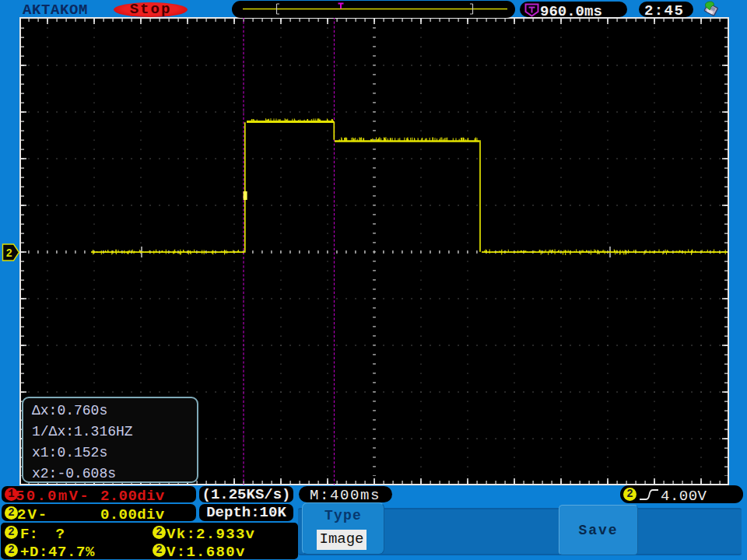  I want to click on svg-text: 2, so click(9, 254).